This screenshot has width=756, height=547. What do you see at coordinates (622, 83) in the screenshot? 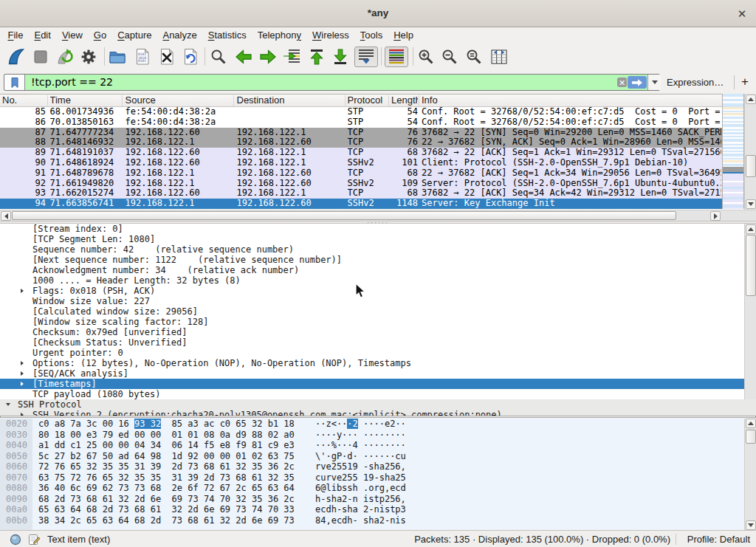
I see `filter-clear-button: ✕` at bounding box center [622, 83].